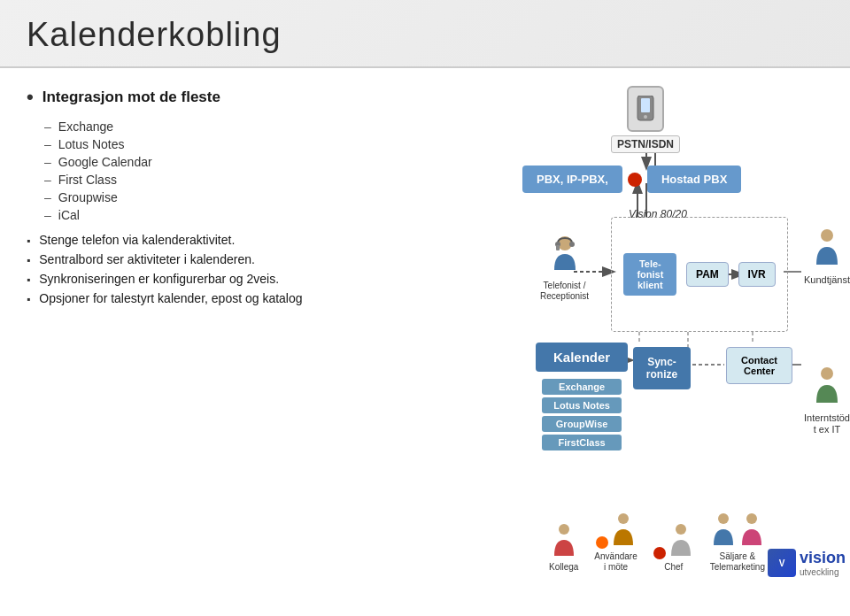 This screenshot has height=616, width=850. What do you see at coordinates (582, 358) in the screenshot?
I see `kalender-box: Kalender` at bounding box center [582, 358].